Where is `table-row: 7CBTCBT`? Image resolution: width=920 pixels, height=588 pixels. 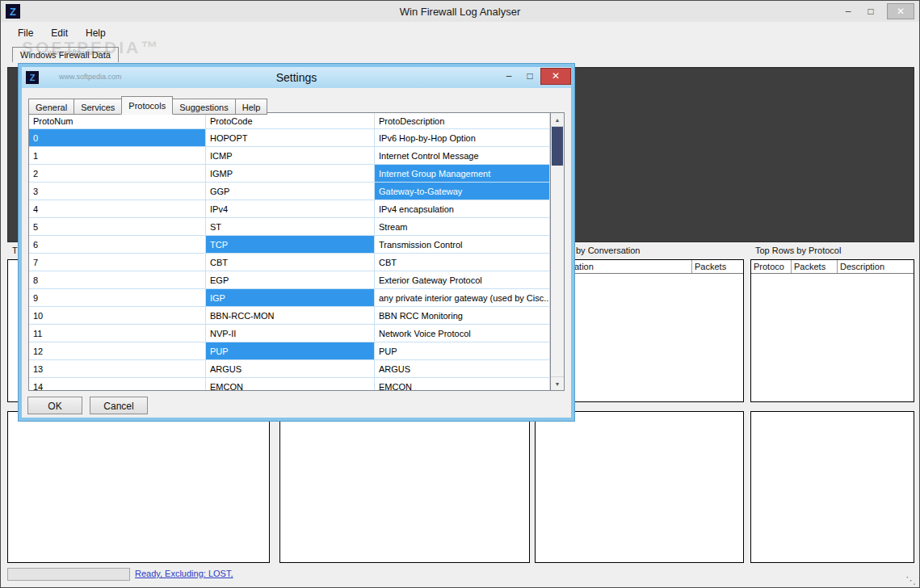
table-row: 7CBTCBT is located at coordinates (289, 262).